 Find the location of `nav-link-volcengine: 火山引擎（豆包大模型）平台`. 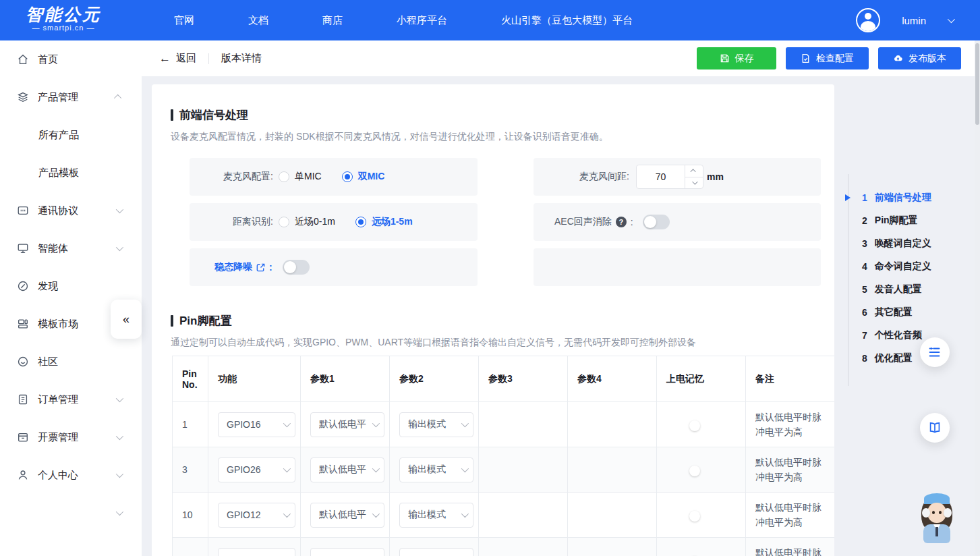

nav-link-volcengine: 火山引擎（豆包大模型）平台 is located at coordinates (567, 20).